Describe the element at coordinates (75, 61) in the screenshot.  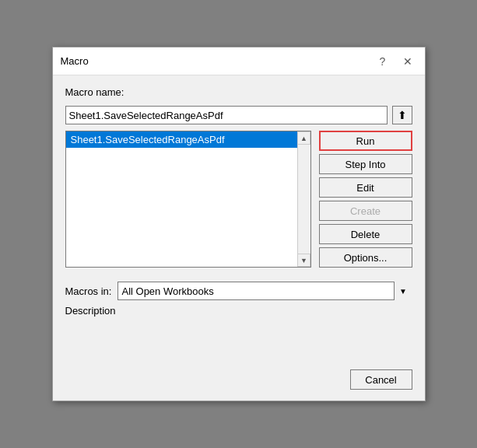
I see `dialog-title: Macro` at that location.